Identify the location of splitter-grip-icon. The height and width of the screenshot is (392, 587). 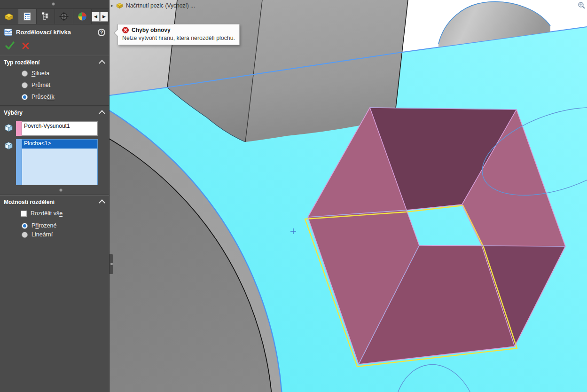
(54, 4).